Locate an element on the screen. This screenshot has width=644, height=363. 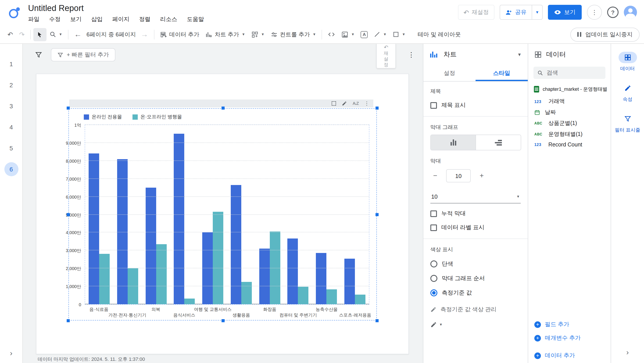
menu-edit: 수정 is located at coordinates (55, 19).